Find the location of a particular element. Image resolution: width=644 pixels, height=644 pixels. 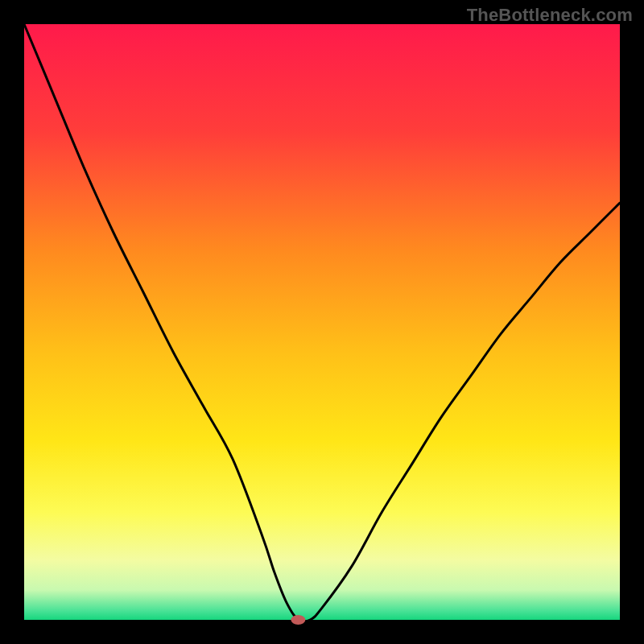

watermark-text: TheBottleneck.com is located at coordinates (550, 15).